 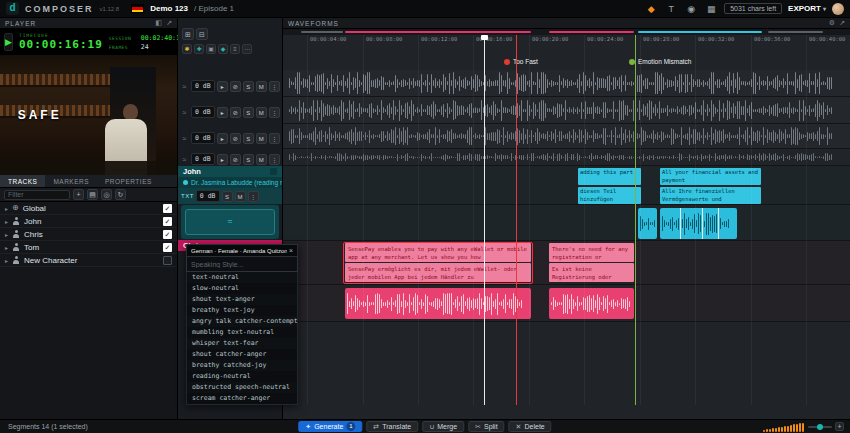 What do you see at coordinates (169, 8) in the screenshot?
I see `project-name: Demo 123` at bounding box center [169, 8].